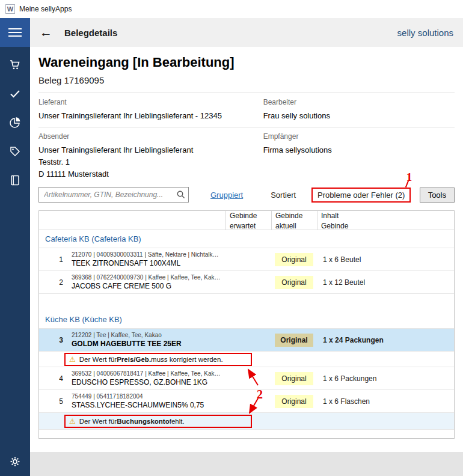 Image resolution: width=463 pixels, height=476 pixels. Describe the element at coordinates (359, 110) in the screenshot. I see `field-bearbeiter: Bearbeiter Frau selly solutions` at that location.